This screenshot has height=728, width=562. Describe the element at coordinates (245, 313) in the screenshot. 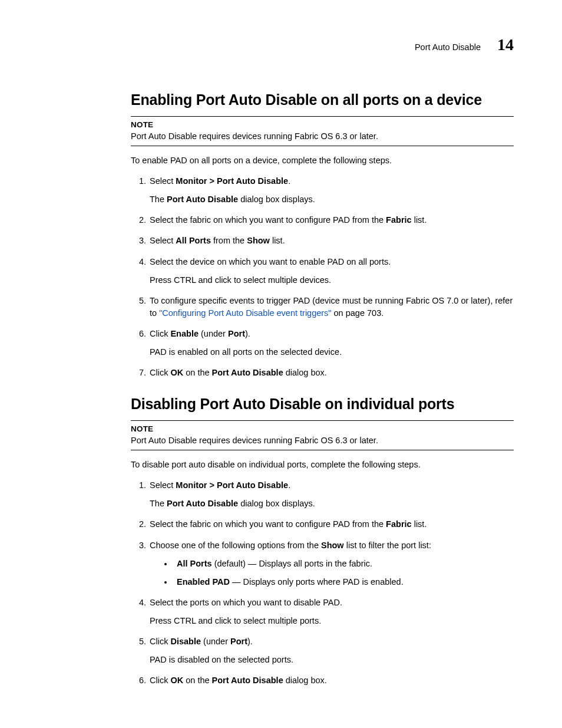

I see `xref-link: "Configuring Port Auto Disable event tri…` at that location.